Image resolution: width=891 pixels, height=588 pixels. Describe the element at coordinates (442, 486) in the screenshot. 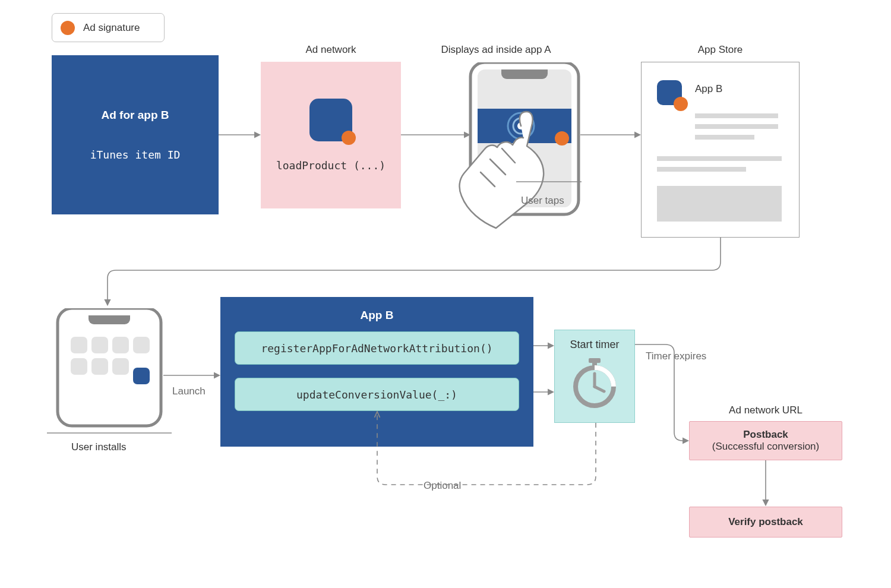

I see `optional-label: Optional` at that location.